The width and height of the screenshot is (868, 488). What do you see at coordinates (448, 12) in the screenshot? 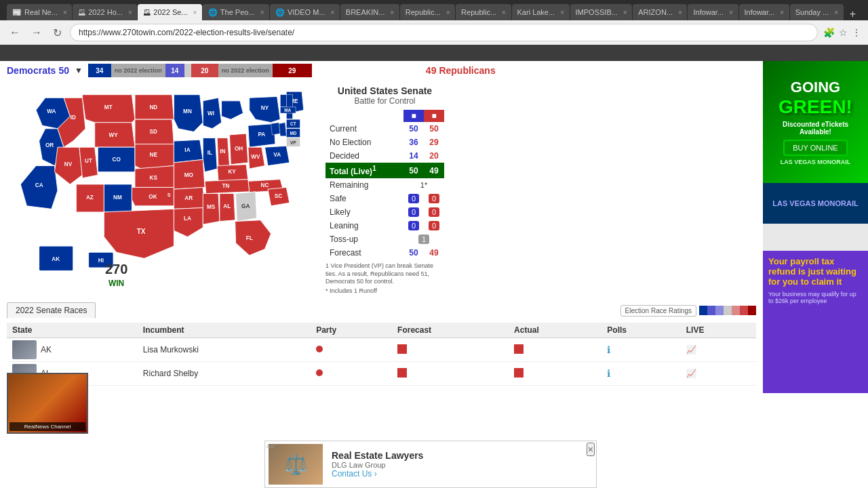
I see `tab-7-close: ×` at bounding box center [448, 12].